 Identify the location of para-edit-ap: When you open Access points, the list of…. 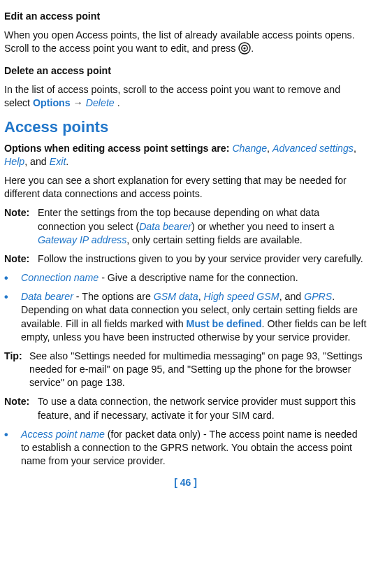
(186, 43).